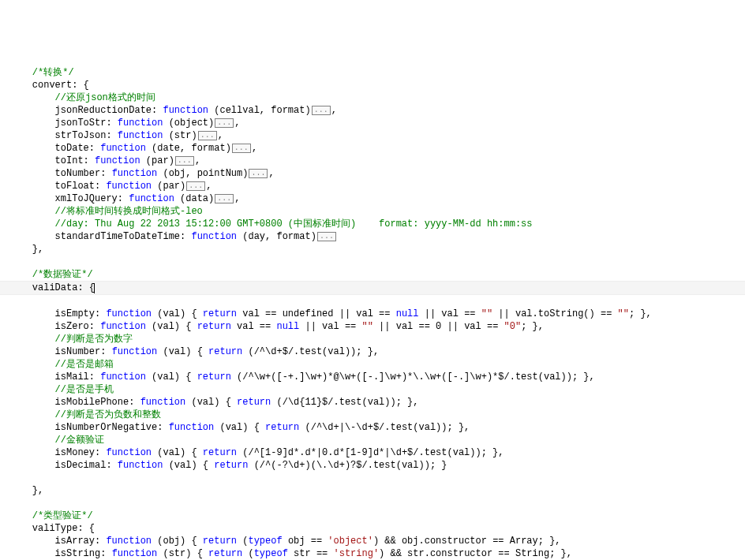 The width and height of the screenshot is (745, 560). I want to click on code-line: jsonReductionDate: function (cellval, fo…, so click(174, 110).